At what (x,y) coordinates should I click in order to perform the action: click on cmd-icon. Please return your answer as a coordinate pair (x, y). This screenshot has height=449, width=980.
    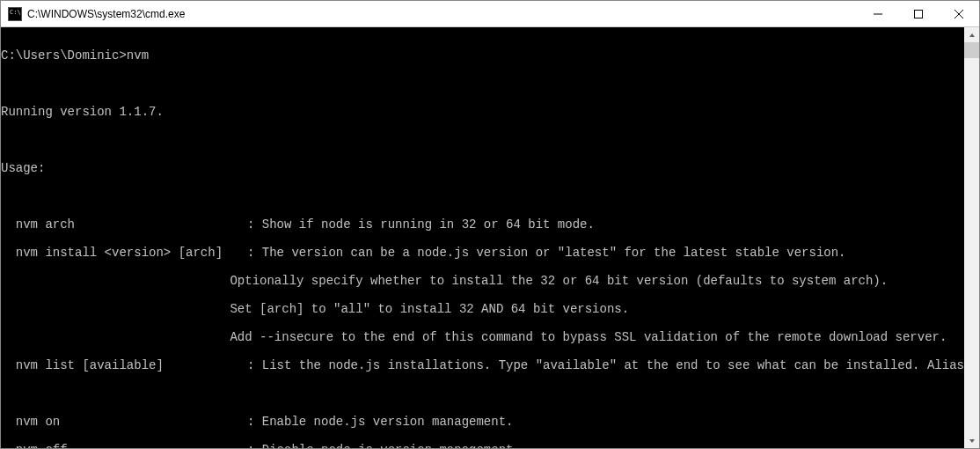
    Looking at the image, I should click on (15, 14).